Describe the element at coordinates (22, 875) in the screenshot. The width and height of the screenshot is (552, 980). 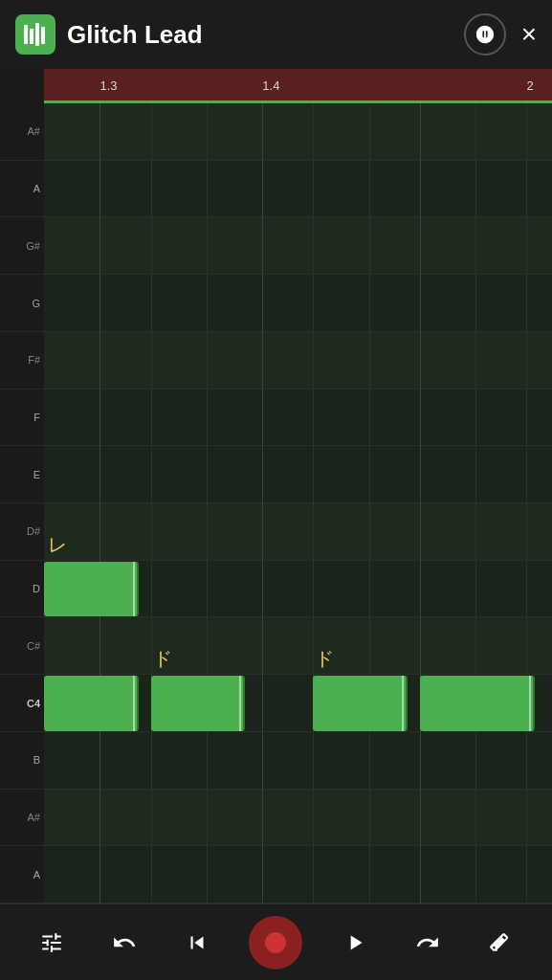
I see `key-a-lower: A` at that location.